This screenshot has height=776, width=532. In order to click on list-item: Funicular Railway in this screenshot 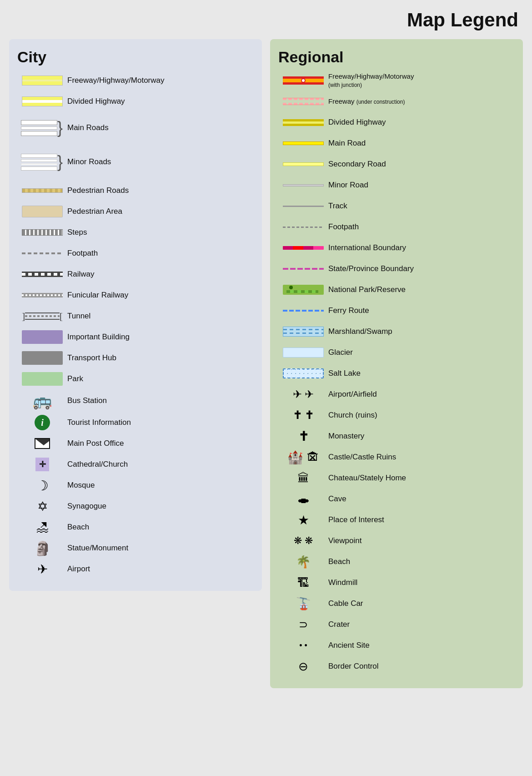, I will do `click(136, 295)`.